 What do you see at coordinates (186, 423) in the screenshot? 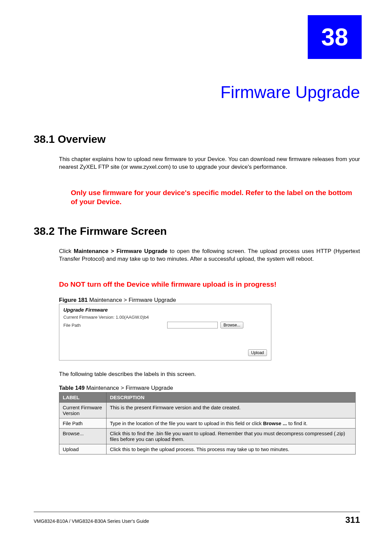
I see `desc-pre: Type in the location of the file you wan…` at bounding box center [186, 423].